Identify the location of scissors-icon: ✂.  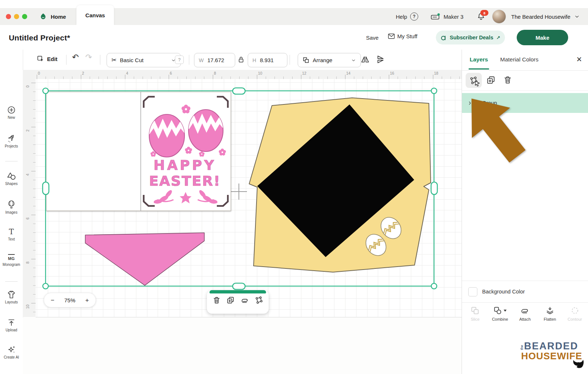
(114, 60).